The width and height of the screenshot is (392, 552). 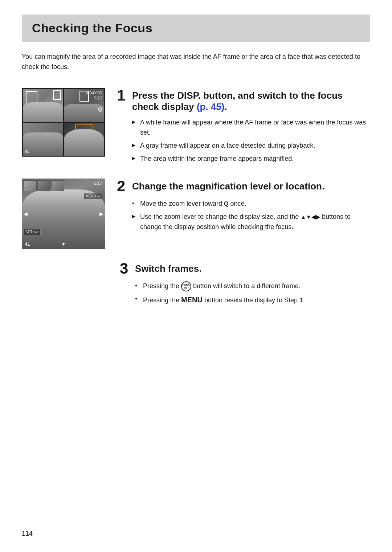 What do you see at coordinates (94, 96) in the screenshot?
I see `step-1-screen-info: 100-0005 5/17` at bounding box center [94, 96].